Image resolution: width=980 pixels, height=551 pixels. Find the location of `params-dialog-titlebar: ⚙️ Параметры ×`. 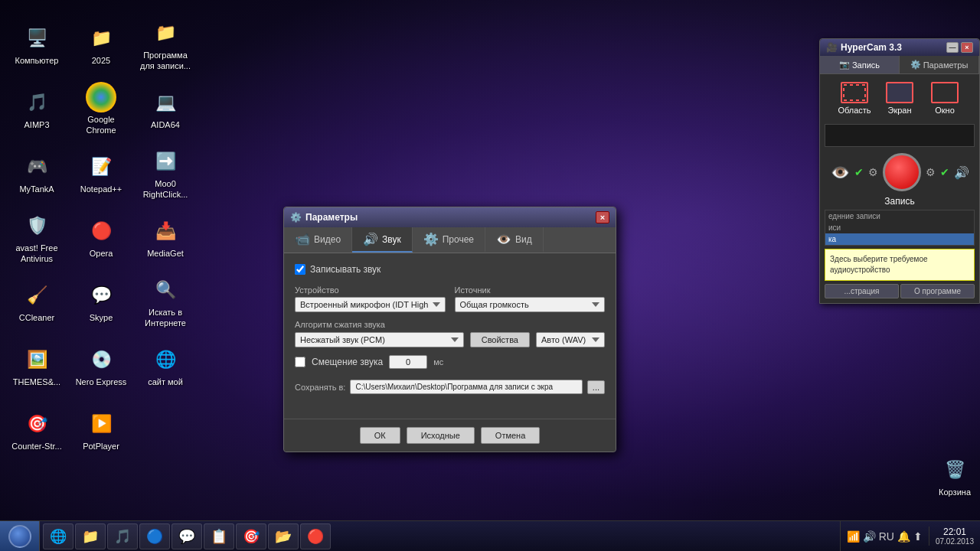

params-dialog-titlebar: ⚙️ Параметры × is located at coordinates (450, 217).